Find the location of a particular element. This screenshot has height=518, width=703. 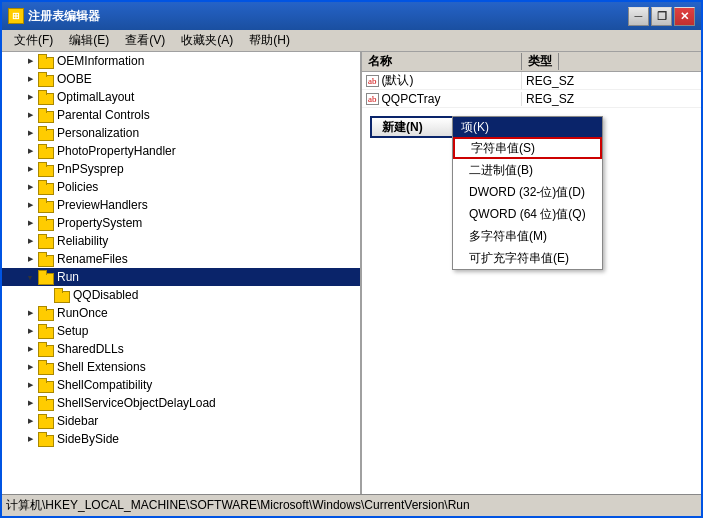

tree-label: OptimalLayout is located at coordinates (96, 97).